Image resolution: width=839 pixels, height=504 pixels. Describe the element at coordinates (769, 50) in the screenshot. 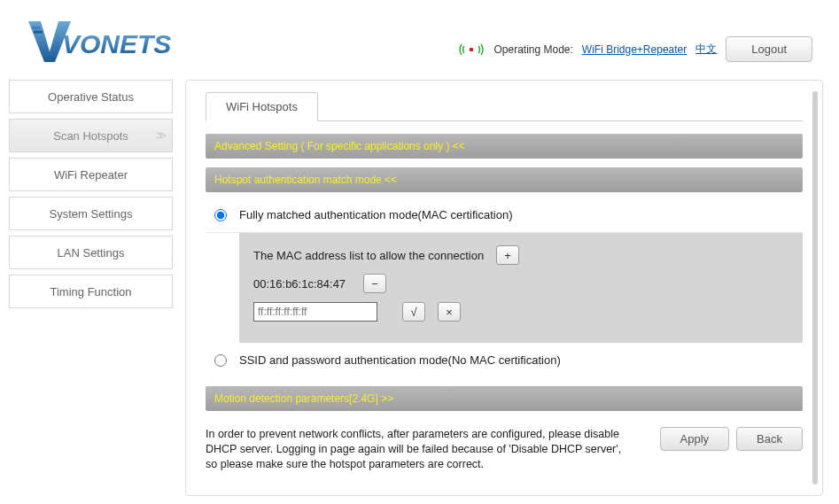

I see `logout-button: Logout` at that location.